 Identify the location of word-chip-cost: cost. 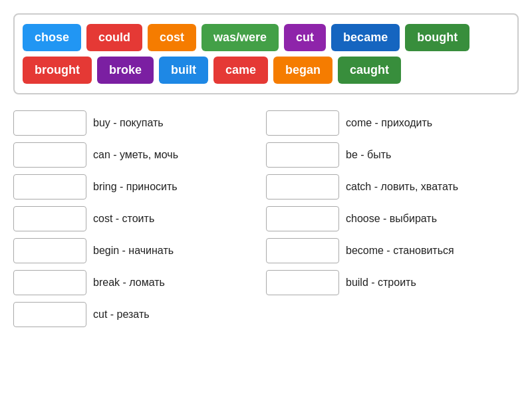
(172, 37).